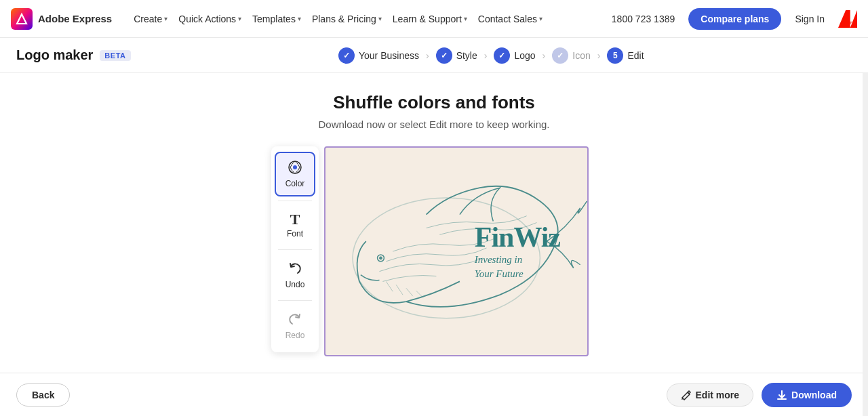 This screenshot has width=868, height=416. I want to click on bottom-right-actions: Edit more Download, so click(760, 395).